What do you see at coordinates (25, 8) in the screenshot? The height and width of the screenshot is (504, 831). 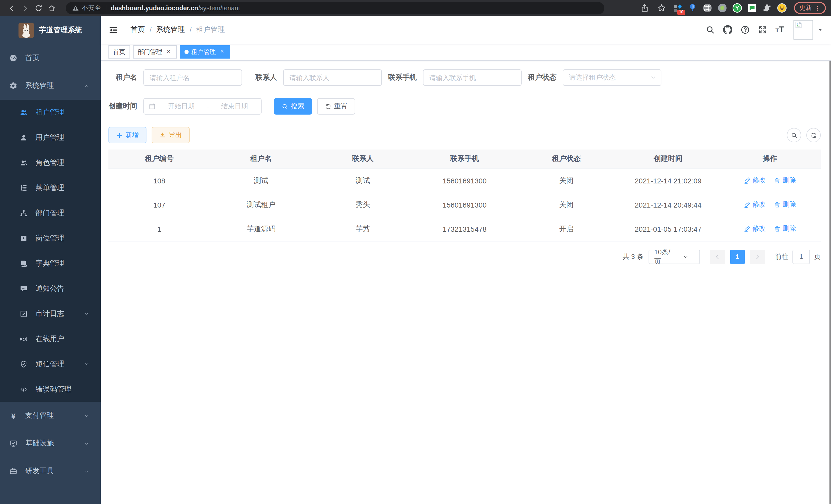 I see `browser-forward-button` at bounding box center [25, 8].